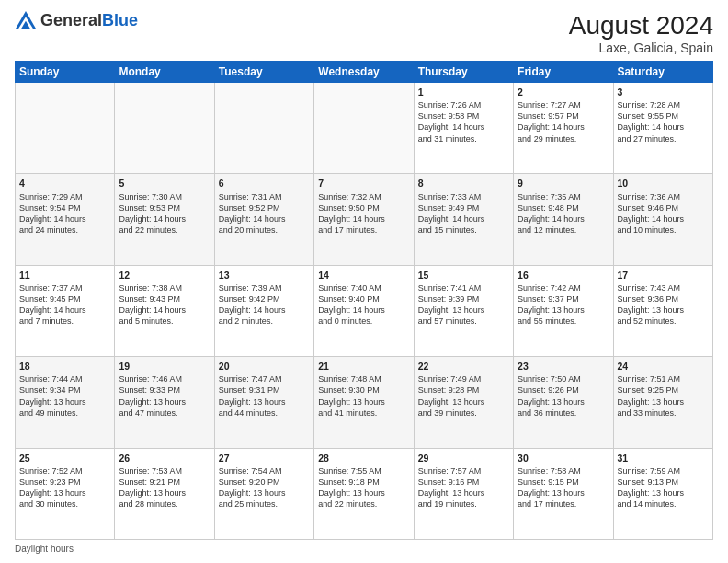  I want to click on day-info: Sunrise: 7:55 AM Sunset: 9:18 PM Dayligh…, so click(364, 488).